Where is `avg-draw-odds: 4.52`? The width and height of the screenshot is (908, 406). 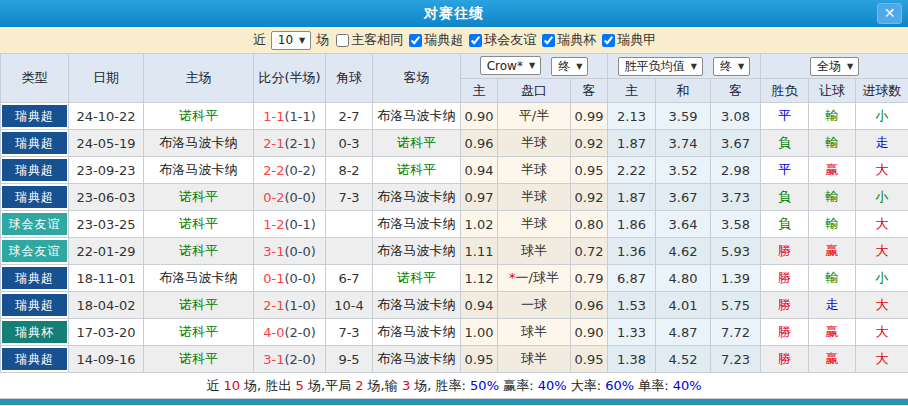
avg-draw-odds: 4.52 is located at coordinates (684, 360).